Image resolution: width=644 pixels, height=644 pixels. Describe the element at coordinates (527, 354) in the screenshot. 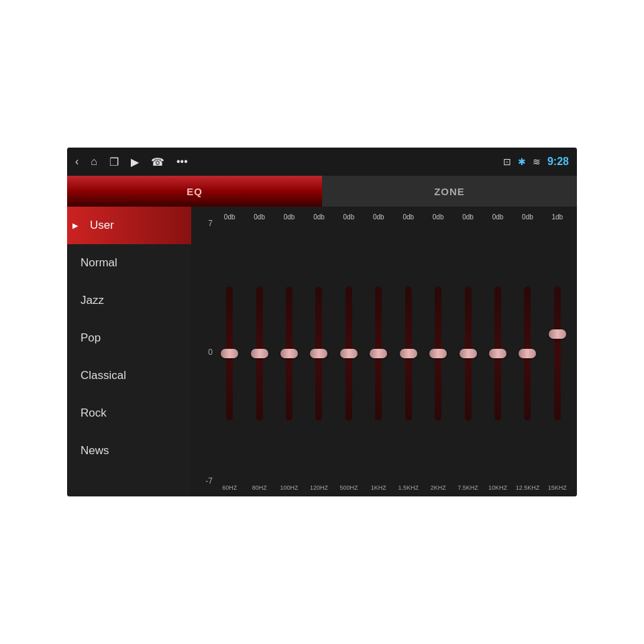

I see `slider-handle-12.5KHZ` at that location.